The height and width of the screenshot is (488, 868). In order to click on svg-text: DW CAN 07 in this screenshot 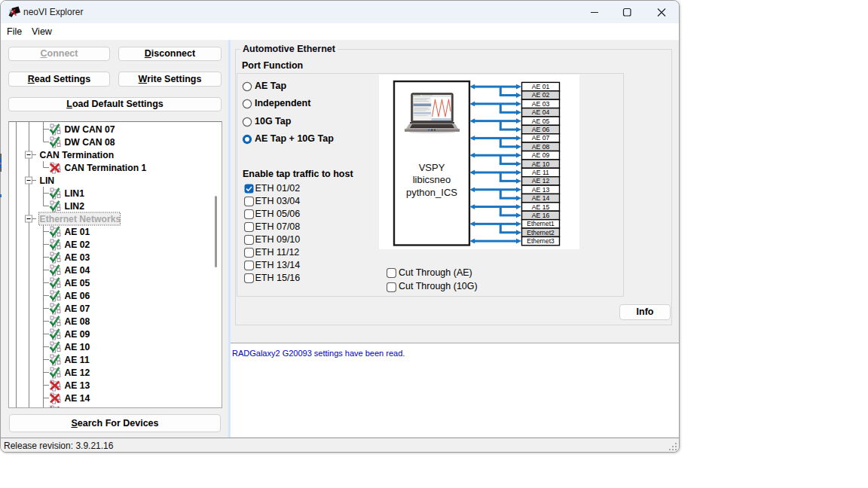, I will do `click(90, 130)`.